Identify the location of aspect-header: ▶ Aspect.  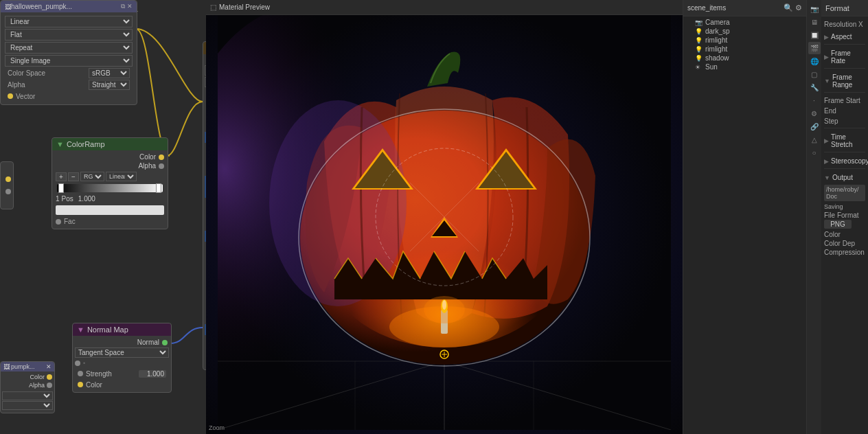
(845, 37).